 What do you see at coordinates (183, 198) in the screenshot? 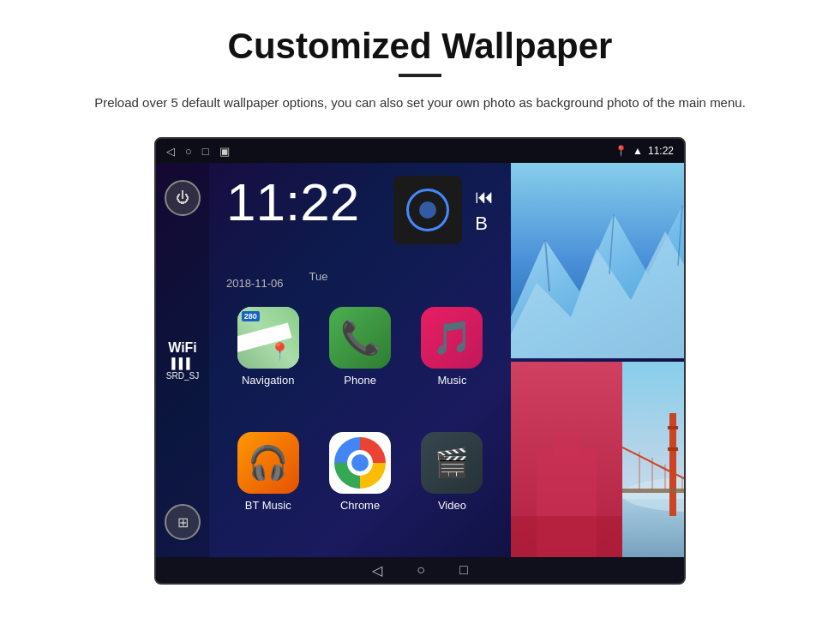
I see `power-button: ⏻` at bounding box center [183, 198].